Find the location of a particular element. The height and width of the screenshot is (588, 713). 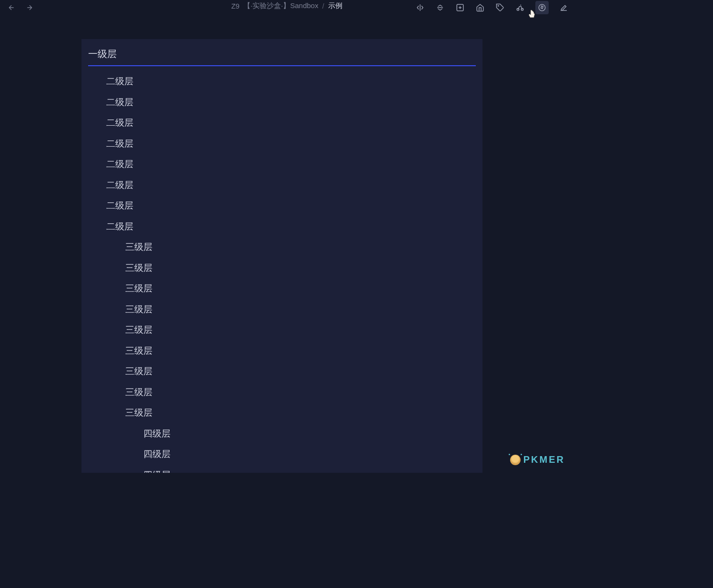

bike-icon is located at coordinates (520, 8).